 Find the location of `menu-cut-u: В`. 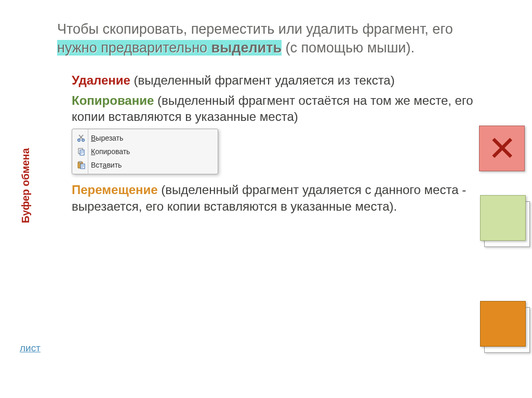

menu-cut-u: В is located at coordinates (94, 138).